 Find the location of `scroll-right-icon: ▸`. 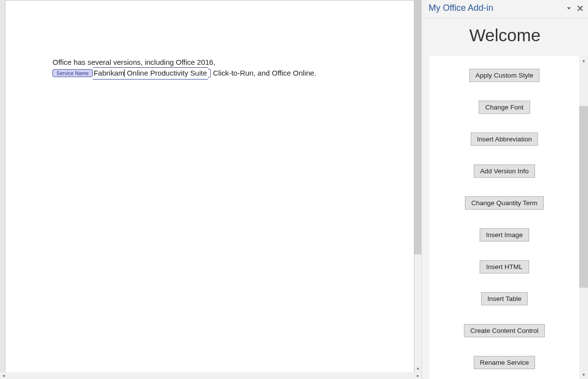

scroll-right-icon: ▸ is located at coordinates (418, 376).